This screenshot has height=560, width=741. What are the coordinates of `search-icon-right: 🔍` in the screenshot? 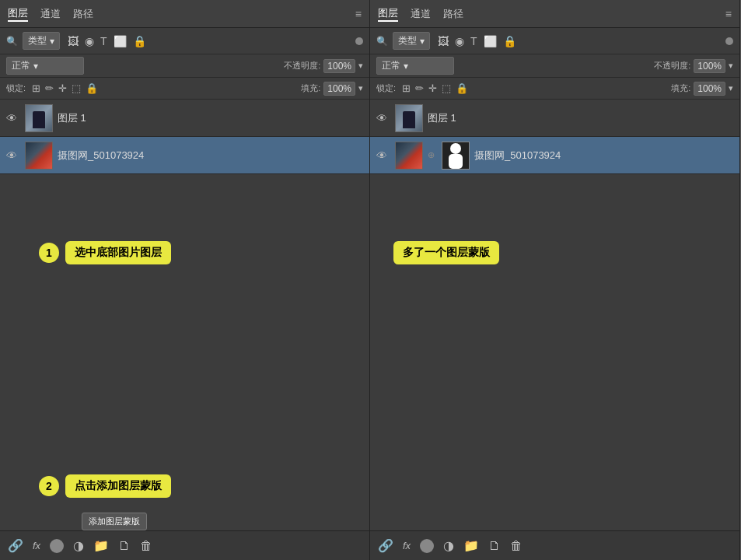 It's located at (383, 41).